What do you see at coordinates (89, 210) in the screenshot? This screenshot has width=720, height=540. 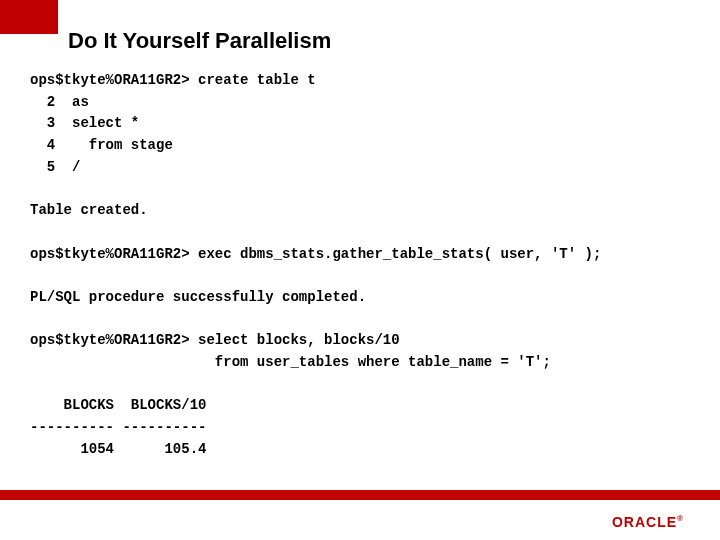 I see `code-line: Table created.` at bounding box center [89, 210].